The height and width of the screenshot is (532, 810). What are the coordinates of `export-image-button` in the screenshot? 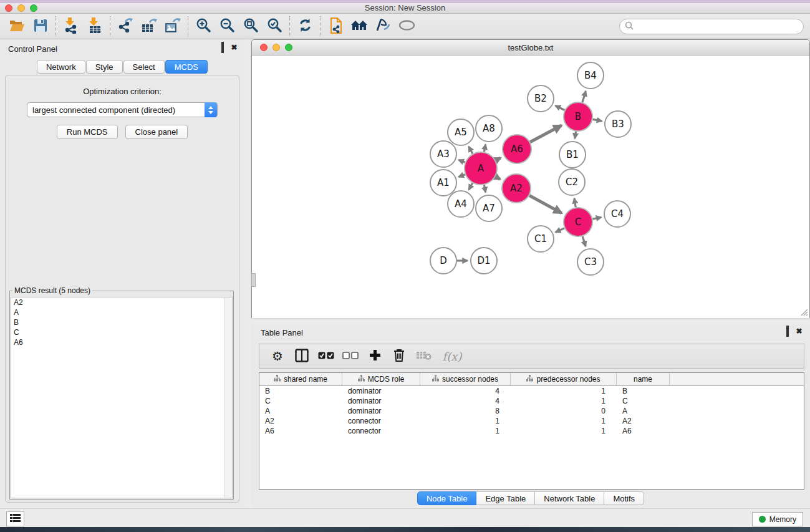 It's located at (173, 26).